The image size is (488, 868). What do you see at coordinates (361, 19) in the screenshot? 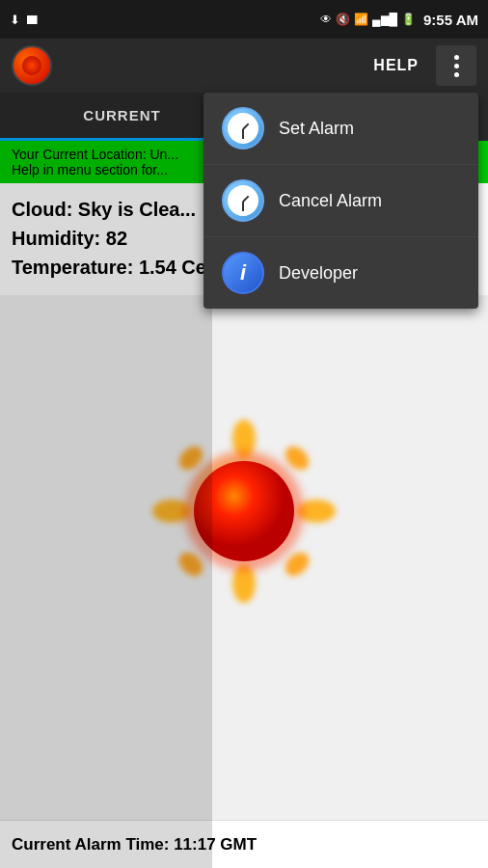
I see `wifi-icon: 📶` at bounding box center [361, 19].